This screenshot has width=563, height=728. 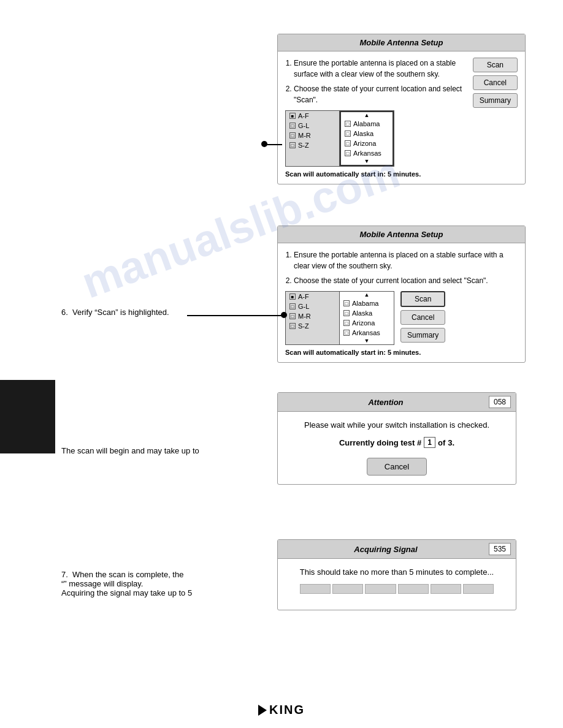 I want to click on state-item-alaska: □ Alaska, so click(x=367, y=134).